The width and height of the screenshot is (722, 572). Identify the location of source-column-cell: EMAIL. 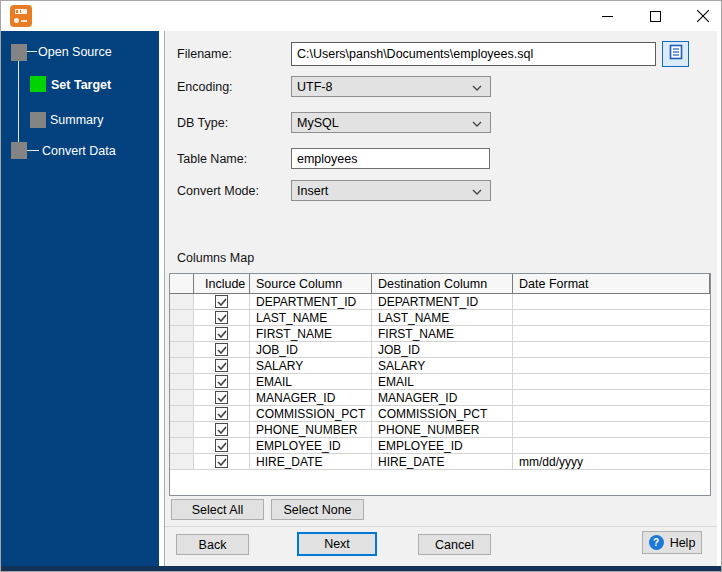
(311, 382).